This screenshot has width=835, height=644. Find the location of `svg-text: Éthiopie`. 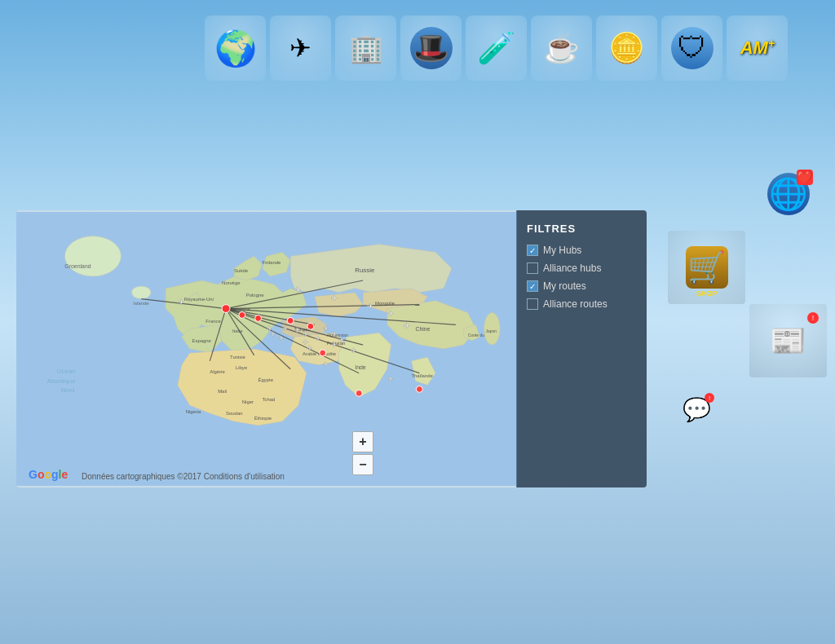

svg-text: Éthiopie is located at coordinates (263, 418).